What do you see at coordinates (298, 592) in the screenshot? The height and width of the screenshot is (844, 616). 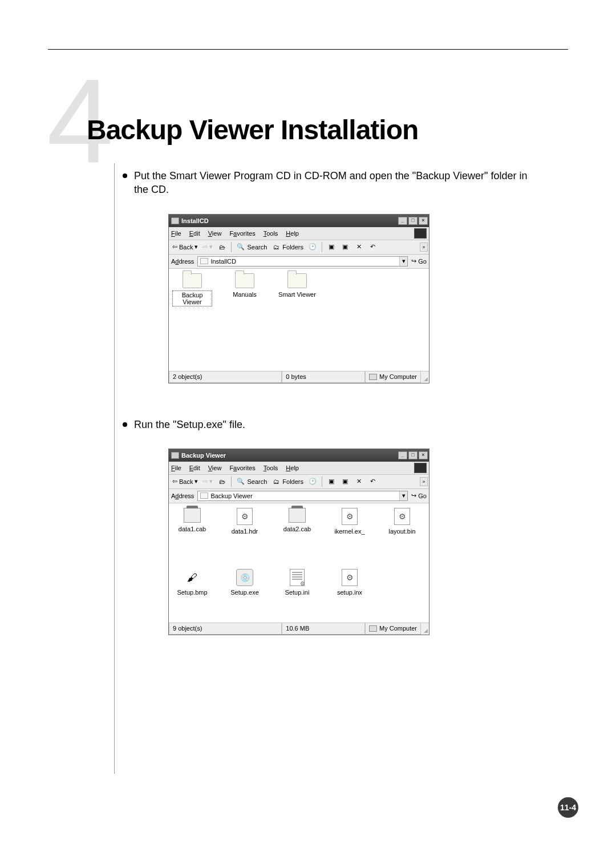 I see `file-label: Setup.ini` at bounding box center [298, 592].